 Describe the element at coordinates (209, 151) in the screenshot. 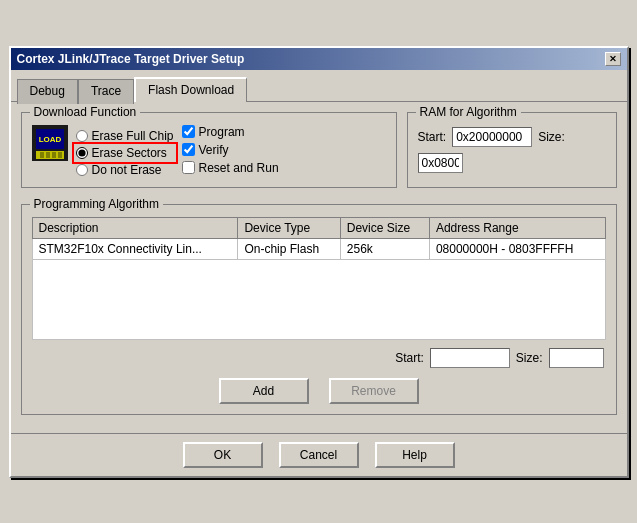

I see `download-func-inner: LOAD Erase Full Chip` at that location.